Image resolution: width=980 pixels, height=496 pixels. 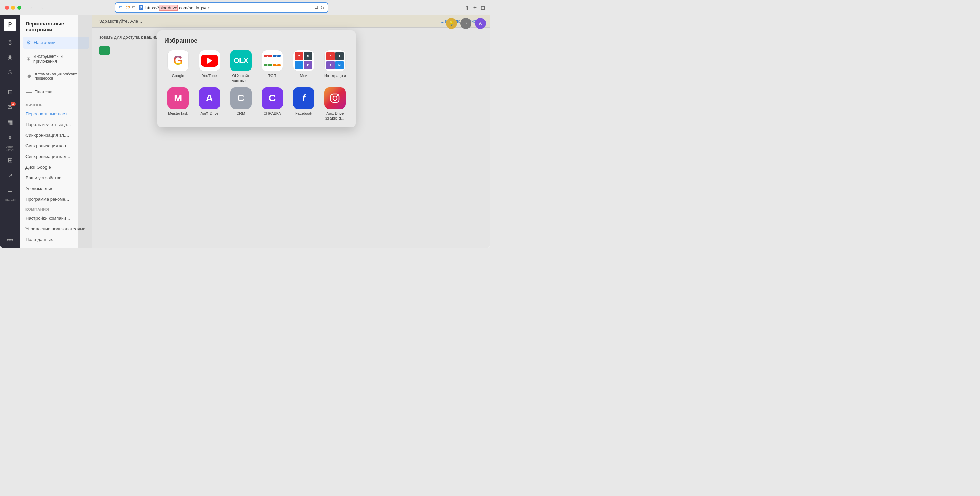 What do you see at coordinates (10, 72) in the screenshot?
I see `deals-icon: $` at bounding box center [10, 72].